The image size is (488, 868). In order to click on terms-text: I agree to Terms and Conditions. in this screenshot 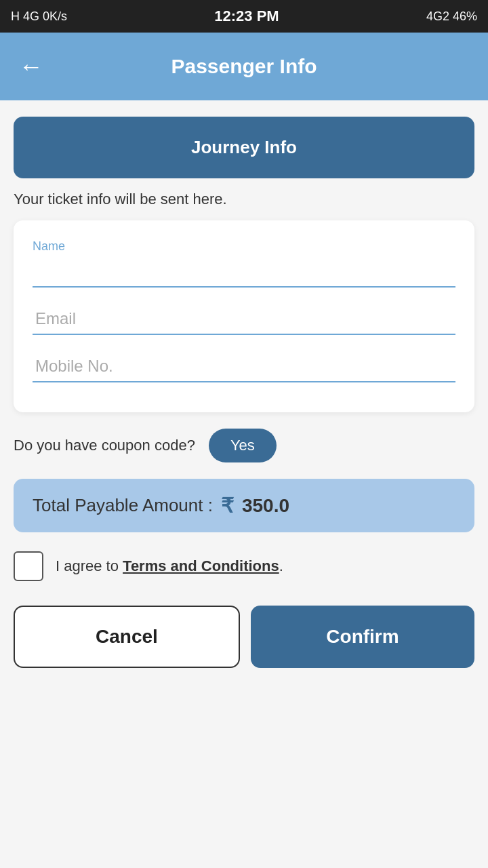, I will do `click(169, 566)`.